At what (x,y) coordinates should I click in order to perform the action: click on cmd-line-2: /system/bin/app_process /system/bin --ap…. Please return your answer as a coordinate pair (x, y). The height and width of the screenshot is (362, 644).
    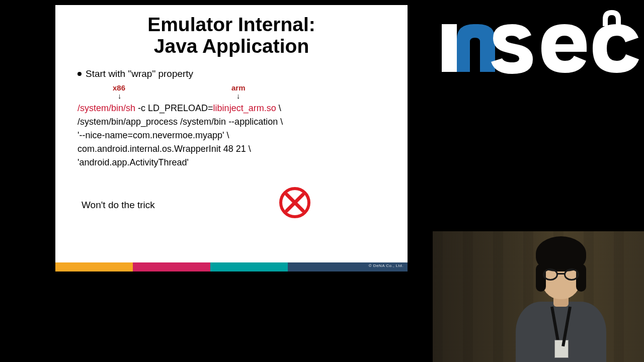
    Looking at the image, I should click on (234, 122).